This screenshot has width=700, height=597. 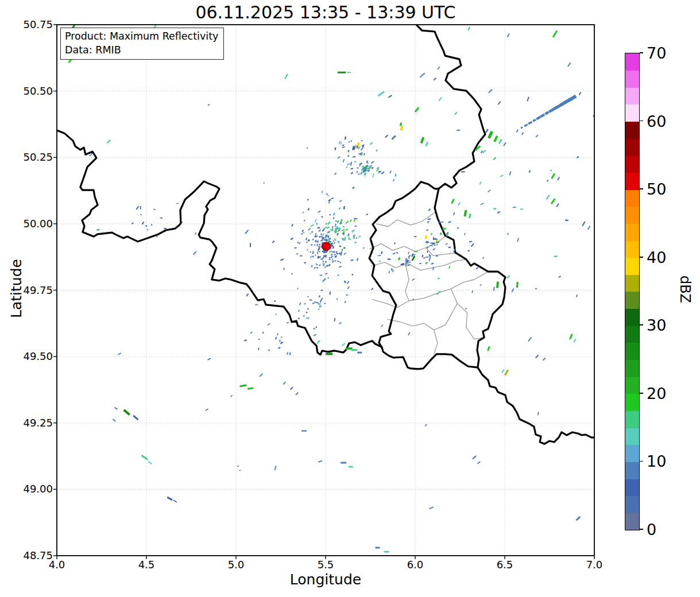 What do you see at coordinates (656, 394) in the screenshot?
I see `colorbar-tick-label: 20` at bounding box center [656, 394].